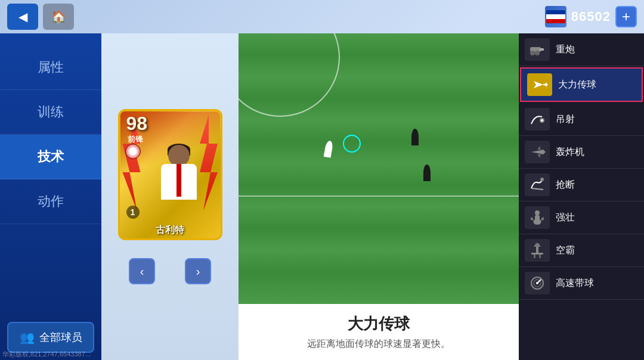 The image size is (644, 360). What do you see at coordinates (23, 17) in the screenshot?
I see `back-button: ◀` at bounding box center [23, 17].